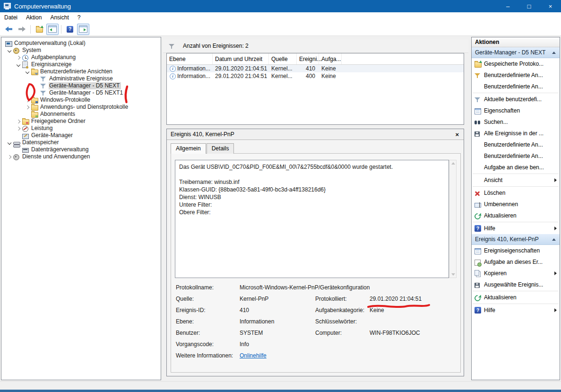  Describe the element at coordinates (81, 100) in the screenshot. I see `tree-item-windows-protokolle: Windows-Protokolle` at that location.